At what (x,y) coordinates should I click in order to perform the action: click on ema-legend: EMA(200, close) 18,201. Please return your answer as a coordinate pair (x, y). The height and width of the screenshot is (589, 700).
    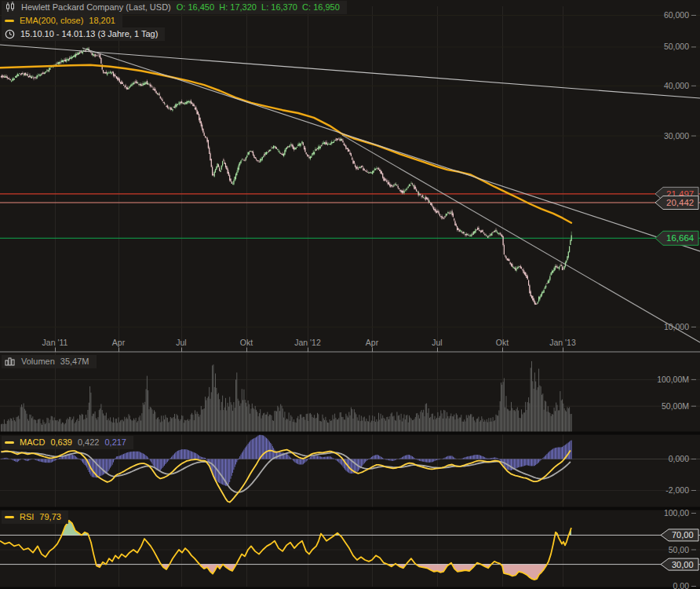
    Looking at the image, I should click on (62, 20).